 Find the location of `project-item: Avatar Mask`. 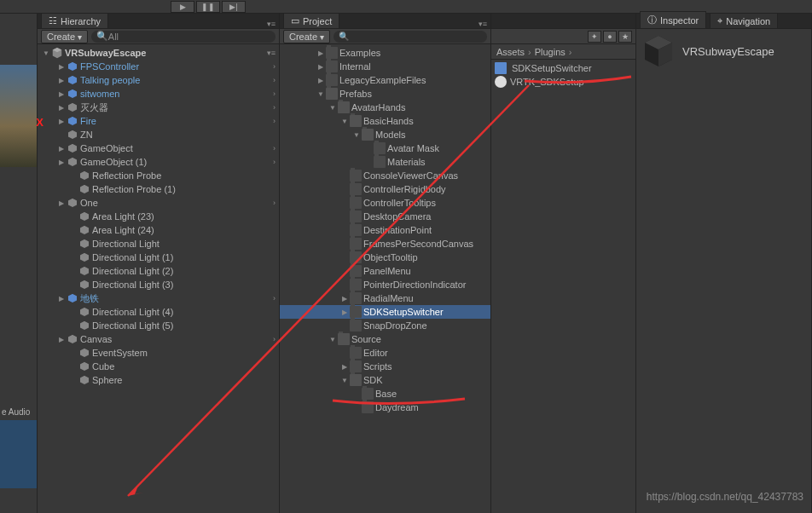

project-item: Avatar Mask is located at coordinates (386, 148).